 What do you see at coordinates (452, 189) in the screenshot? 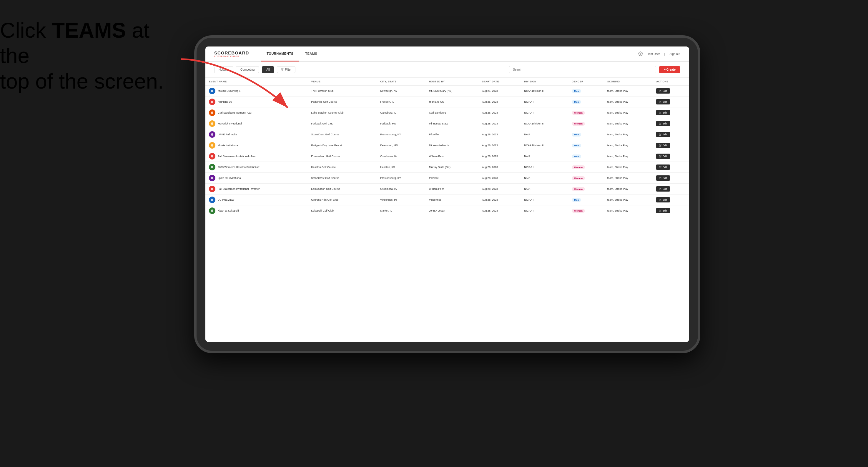
I see `cell-hosted: William Penn` at bounding box center [452, 189].